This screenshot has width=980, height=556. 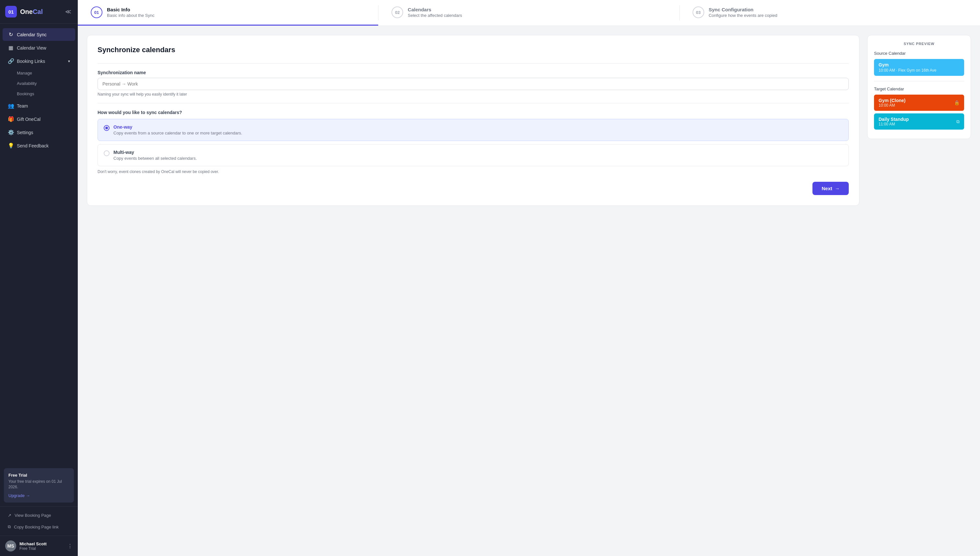 I want to click on link-label: Copy Booking Page link, so click(x=36, y=527).